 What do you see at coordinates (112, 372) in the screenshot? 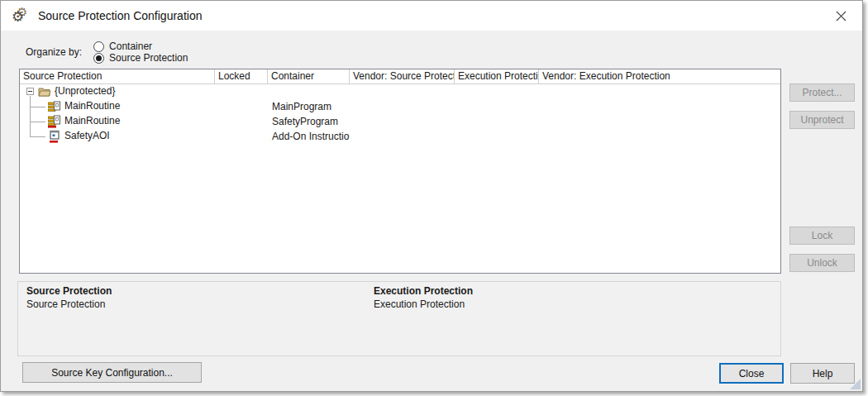
I see `source-key-configuration-button: Source Key Configuration...` at bounding box center [112, 372].